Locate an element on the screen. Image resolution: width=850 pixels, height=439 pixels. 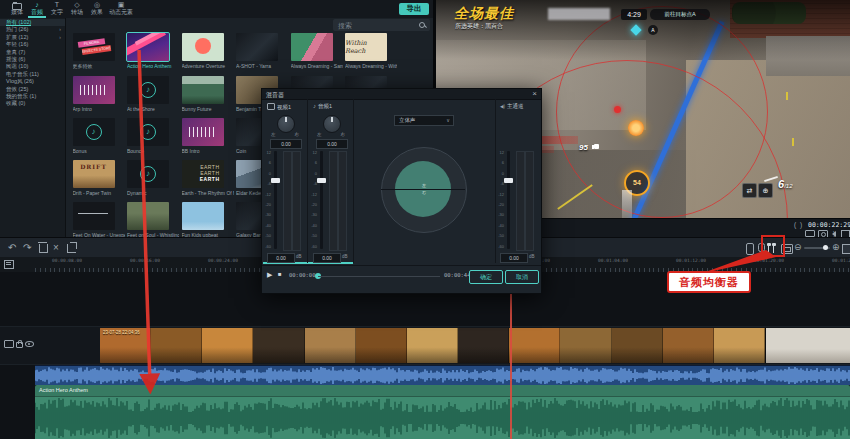
audio-item-Bounce: ♪ is located at coordinates (148, 132).